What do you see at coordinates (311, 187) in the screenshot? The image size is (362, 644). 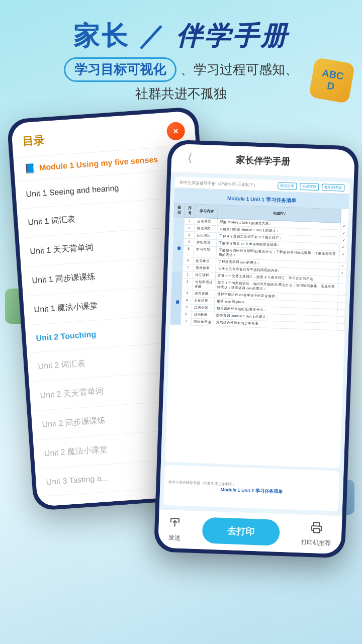 I see `doc-header-buttons: 返回目录 本课程序 复制到书架` at bounding box center [311, 187].